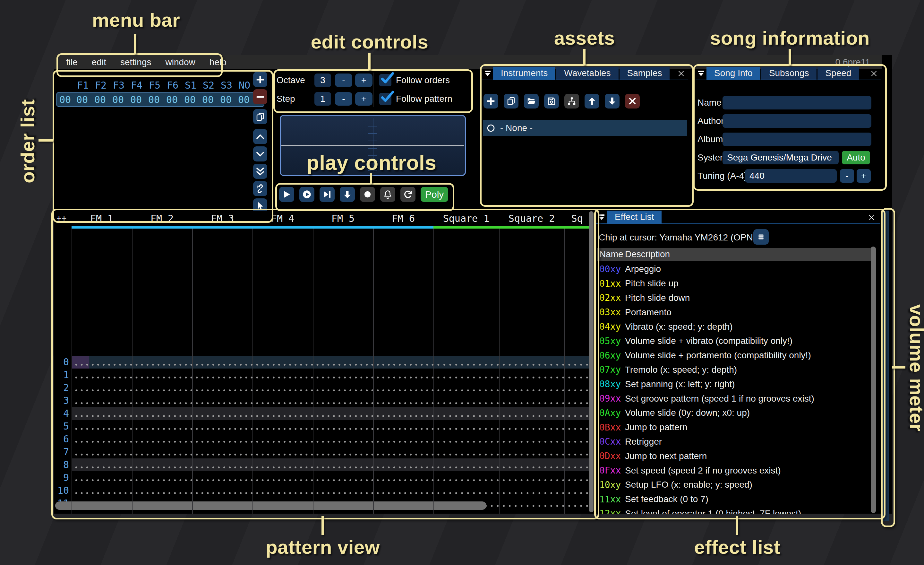  What do you see at coordinates (612, 101) in the screenshot?
I see `move-asset-down-button` at bounding box center [612, 101].